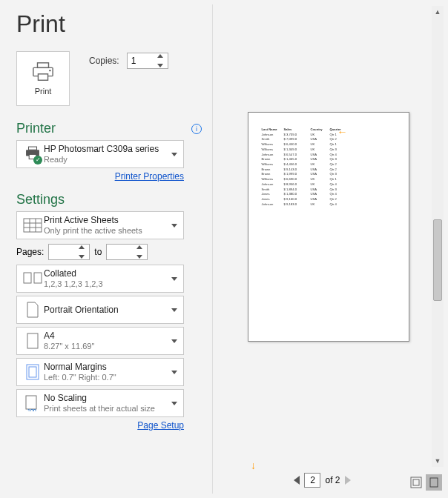  I want to click on arrow-icon: ←, so click(343, 132).